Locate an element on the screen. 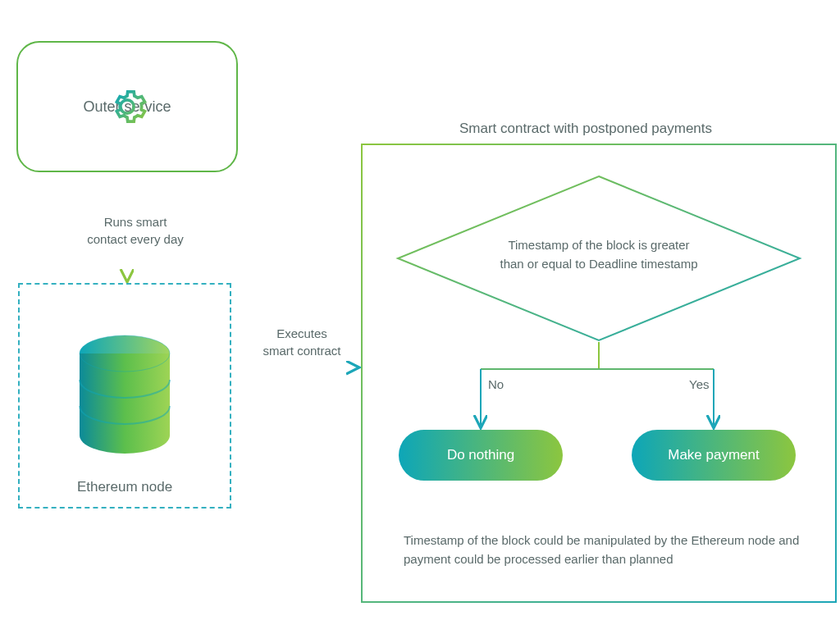 The image size is (840, 634). database-icon is located at coordinates (125, 396).